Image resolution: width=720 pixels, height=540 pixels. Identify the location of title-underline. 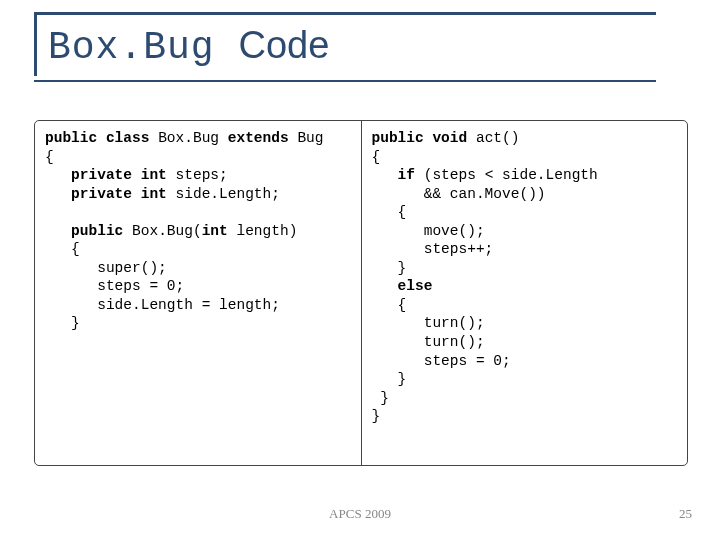
(345, 81).